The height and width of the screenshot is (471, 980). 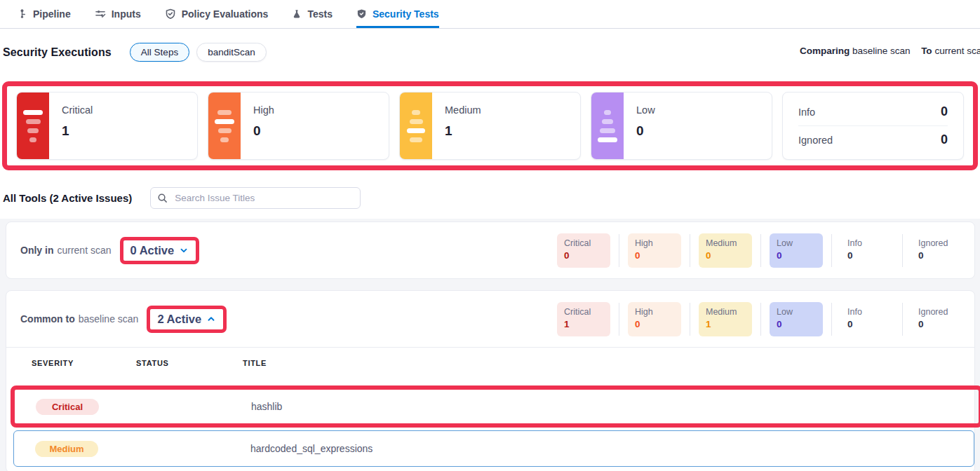 What do you see at coordinates (100, 14) in the screenshot?
I see `inputs-icon` at bounding box center [100, 14].